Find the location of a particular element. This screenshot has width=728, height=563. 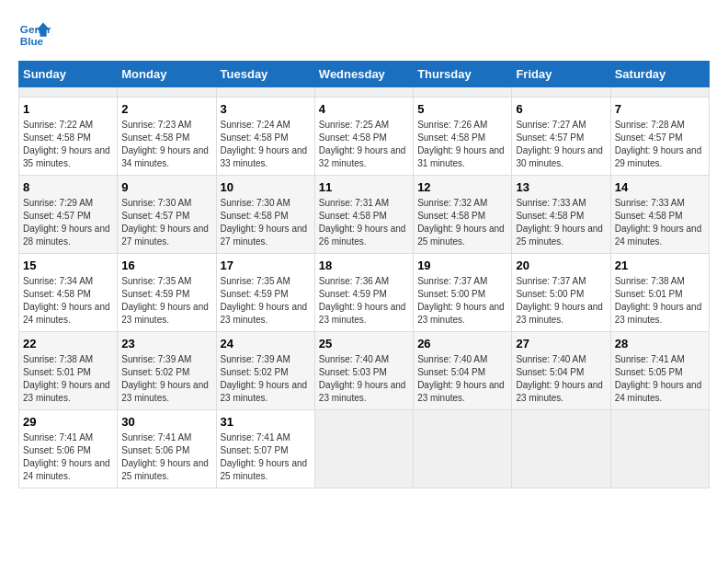

calendar-day-cell: 19 Sunrise: 7:37 AM Sunset: 5:00 PM Dayl… is located at coordinates (463, 293).